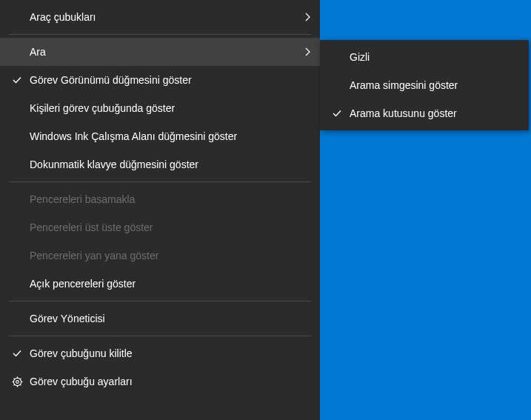 This screenshot has height=420, width=531. I want to click on menu-item-side-by-side-windows: Pencereleri yan yana göster, so click(160, 256).